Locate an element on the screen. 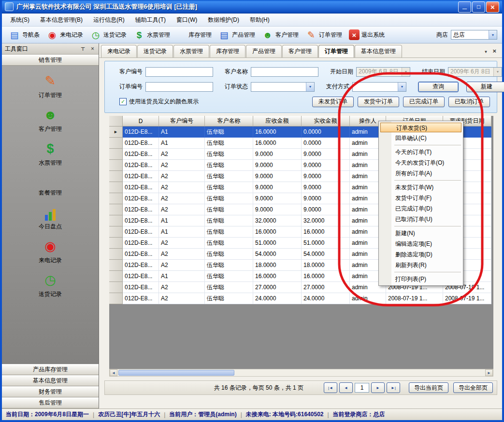 The height and width of the screenshot is (422, 504). toolbar-button: ◉来电记录 is located at coordinates (65, 35).